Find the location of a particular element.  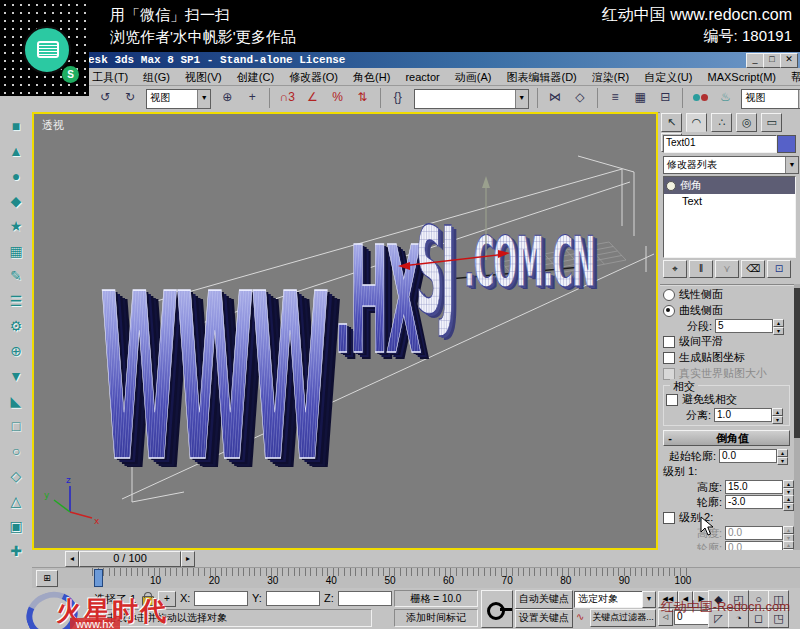

key-mode-toggle-icon: ◁ is located at coordinates (666, 618).